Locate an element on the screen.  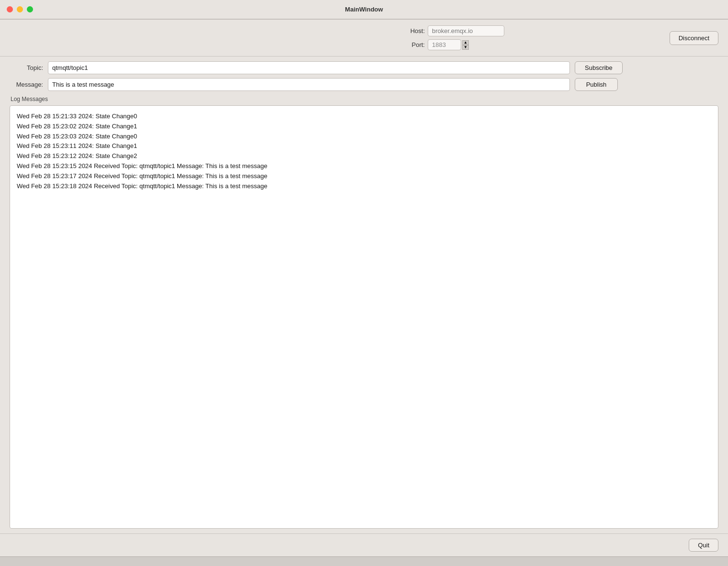
window-title: MainWindow is located at coordinates (364, 10).